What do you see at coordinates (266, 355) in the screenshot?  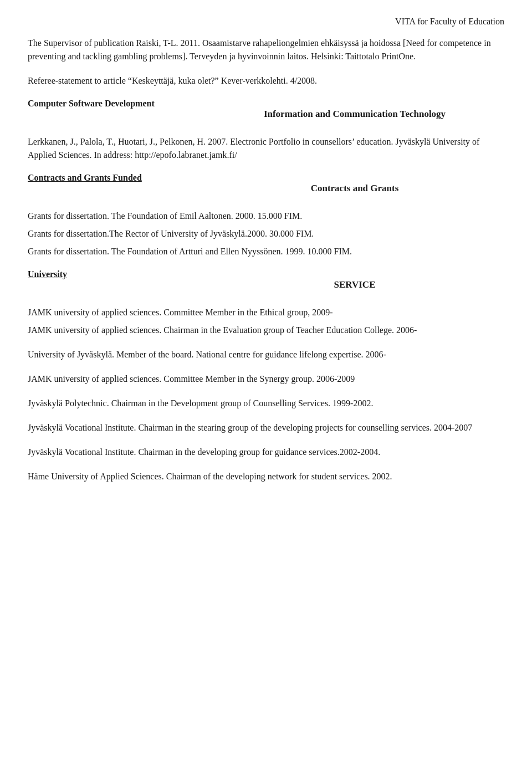 I see `jyu1-paragraph: University of Jyväskylä. Member of the b…` at bounding box center [266, 355].